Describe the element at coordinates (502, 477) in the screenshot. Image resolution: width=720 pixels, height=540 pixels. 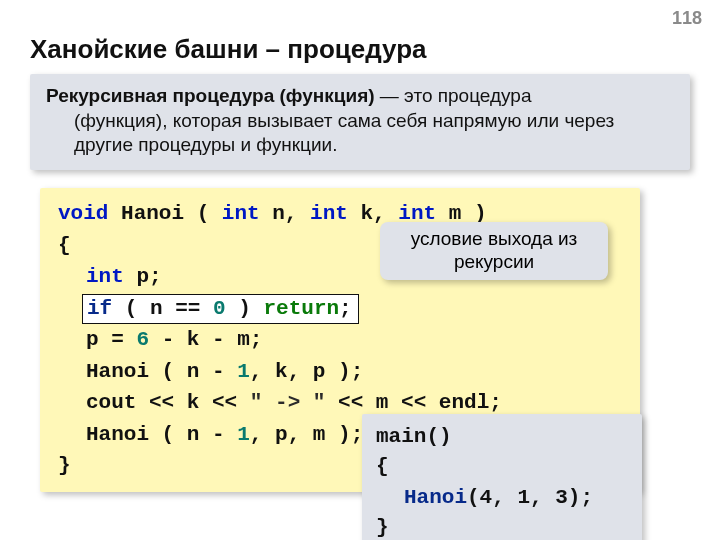
I see `code-box-main: main() { Hanoi(4, 1, 3); }` at that location.